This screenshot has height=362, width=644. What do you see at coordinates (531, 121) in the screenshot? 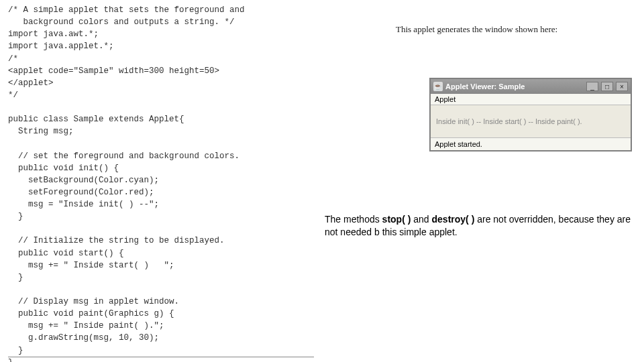
I see `applet-canvas: Inside init( ) -- Inside start( ) -- Ins…` at bounding box center [531, 121].